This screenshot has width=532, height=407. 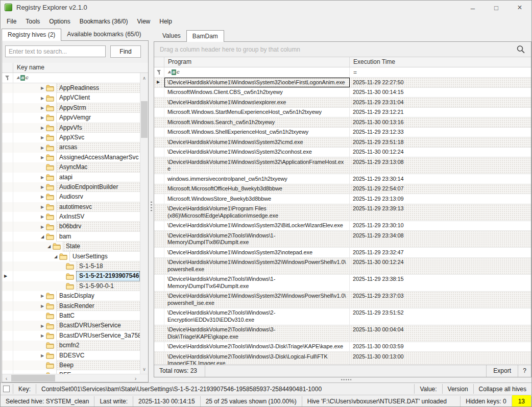 I want to click on tree-filter-cell, so click(x=81, y=78).